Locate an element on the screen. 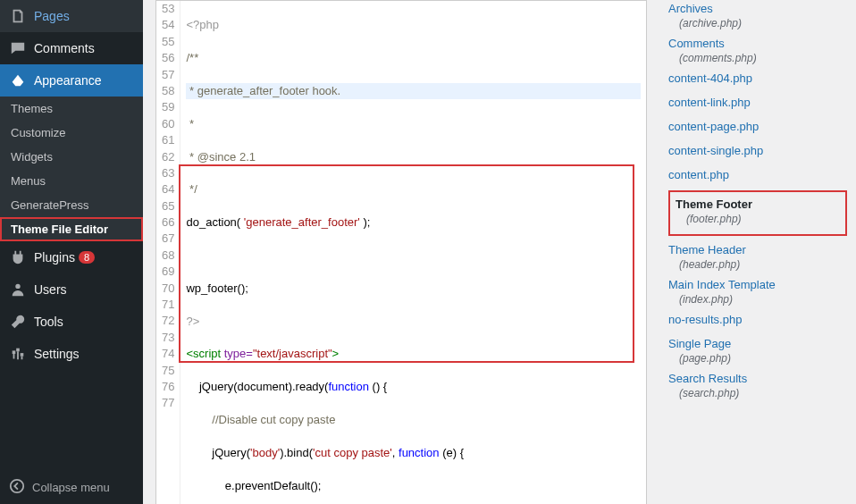 The image size is (856, 504). submenu-theme-file-editor: Theme File Editor is located at coordinates (71, 229).